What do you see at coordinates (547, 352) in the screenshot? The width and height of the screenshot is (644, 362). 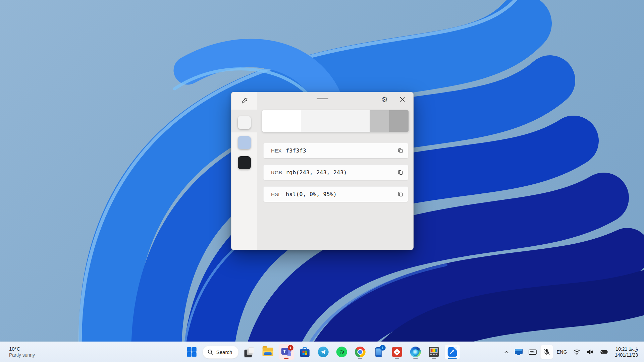 I see `microphone-muted-button` at bounding box center [547, 352].